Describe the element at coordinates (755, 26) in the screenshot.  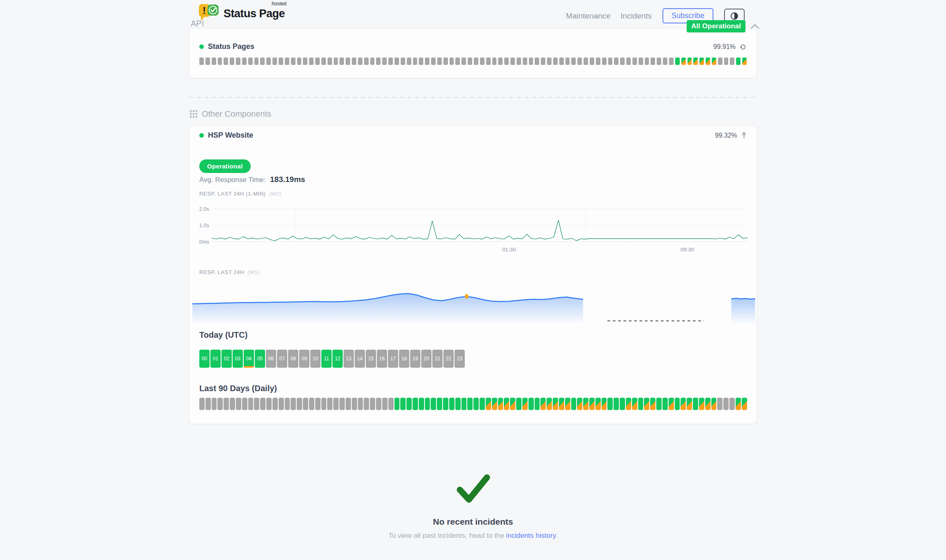
I see `chevron-up-icon` at that location.